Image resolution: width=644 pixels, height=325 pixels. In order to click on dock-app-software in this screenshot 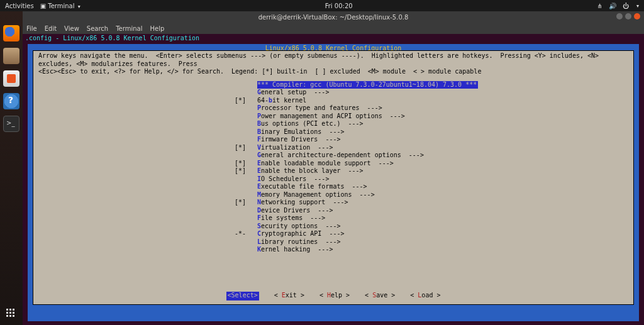, I will do `click(11, 79)`.